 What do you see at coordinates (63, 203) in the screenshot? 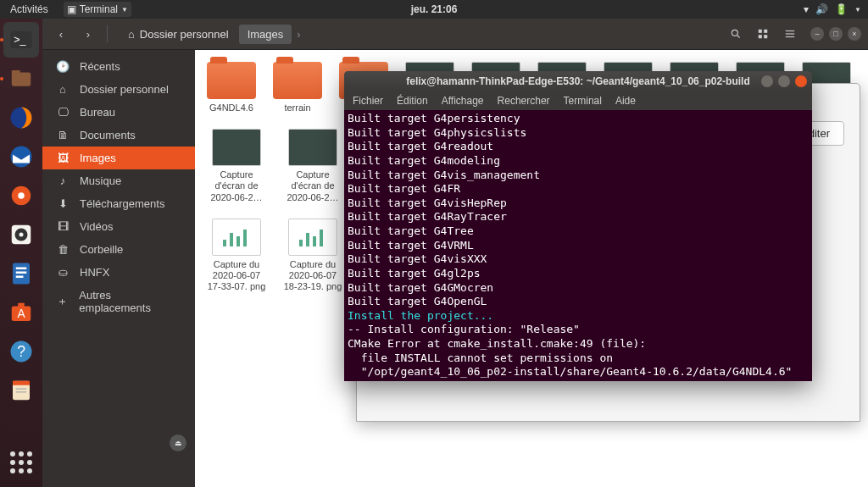
I see `download-icon: ⬇` at bounding box center [63, 203].